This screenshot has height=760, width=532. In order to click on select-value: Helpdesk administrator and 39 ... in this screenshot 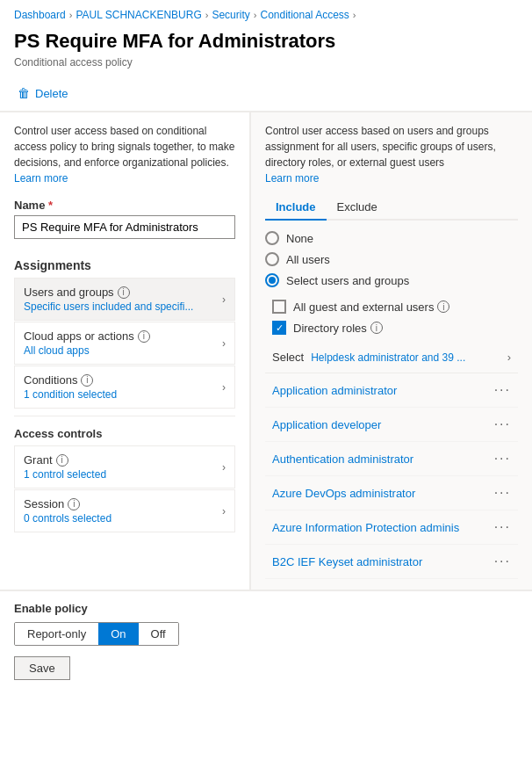, I will do `click(406, 358)`.